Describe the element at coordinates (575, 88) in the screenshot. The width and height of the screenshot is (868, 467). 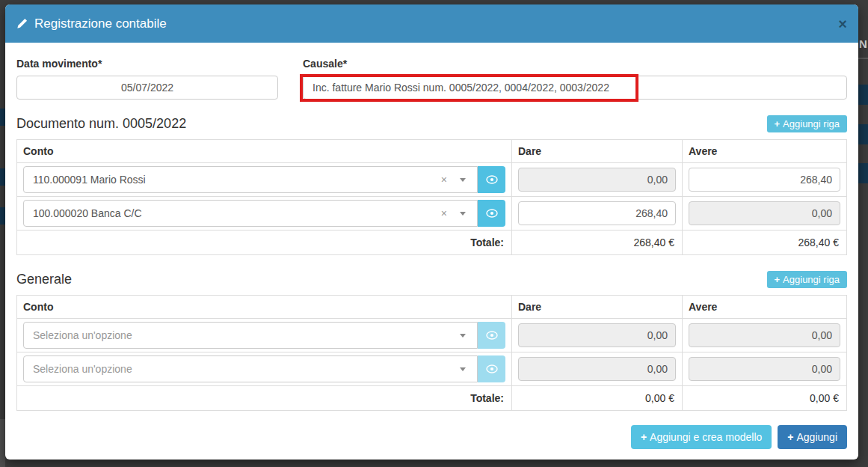
I see `causale-input` at that location.